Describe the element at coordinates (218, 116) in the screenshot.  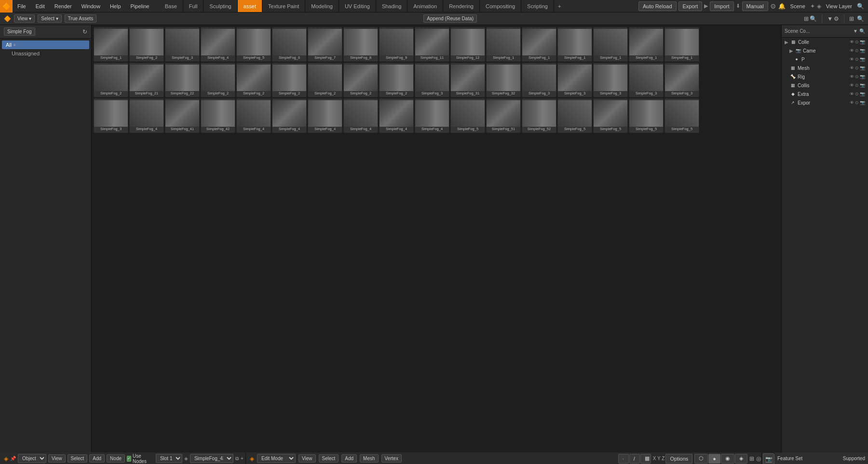
I see `asset-r3-4: SimpleFog_42` at that location.